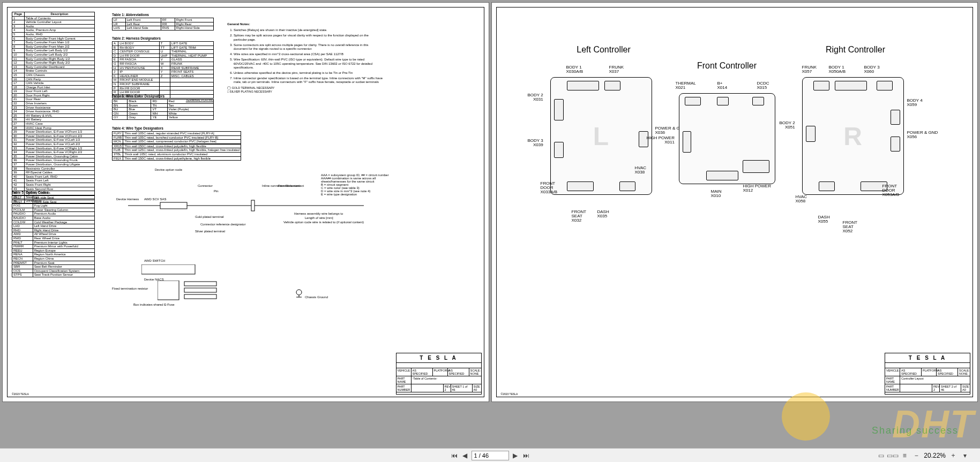 The image size is (980, 462). I want to click on left-controller-title: Left Controller, so click(604, 50).